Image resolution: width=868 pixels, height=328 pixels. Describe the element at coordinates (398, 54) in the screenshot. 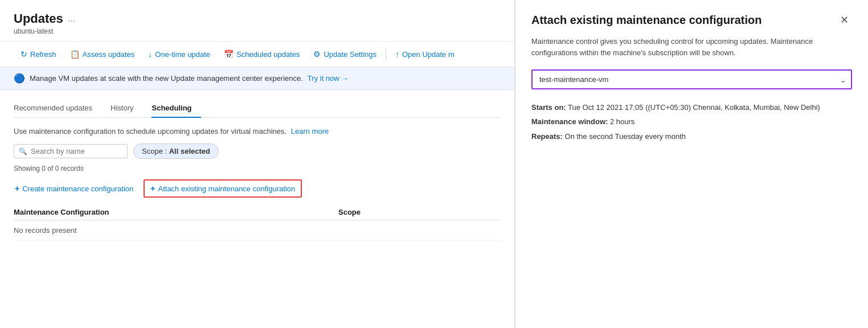

I see `open-icon: ↑` at that location.